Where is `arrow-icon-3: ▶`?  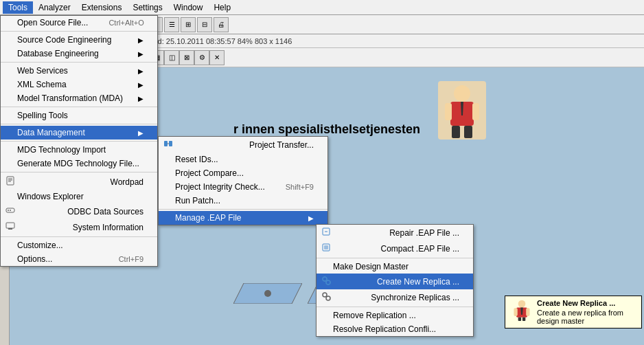
arrow-icon-3: ▶ is located at coordinates (141, 71).